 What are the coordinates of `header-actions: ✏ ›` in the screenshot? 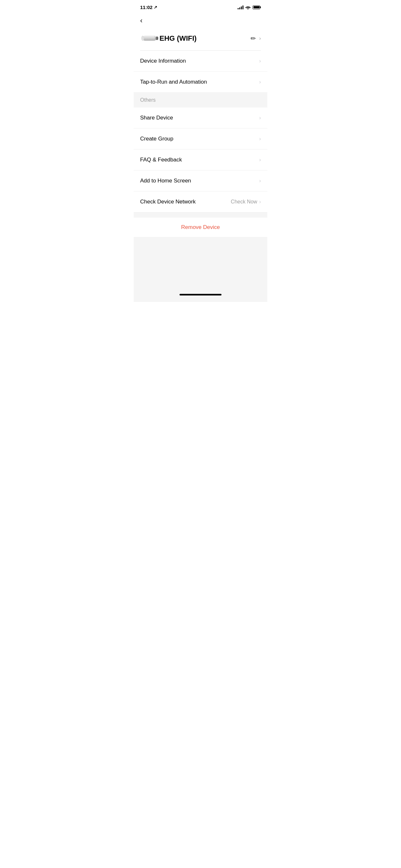 It's located at (256, 38).